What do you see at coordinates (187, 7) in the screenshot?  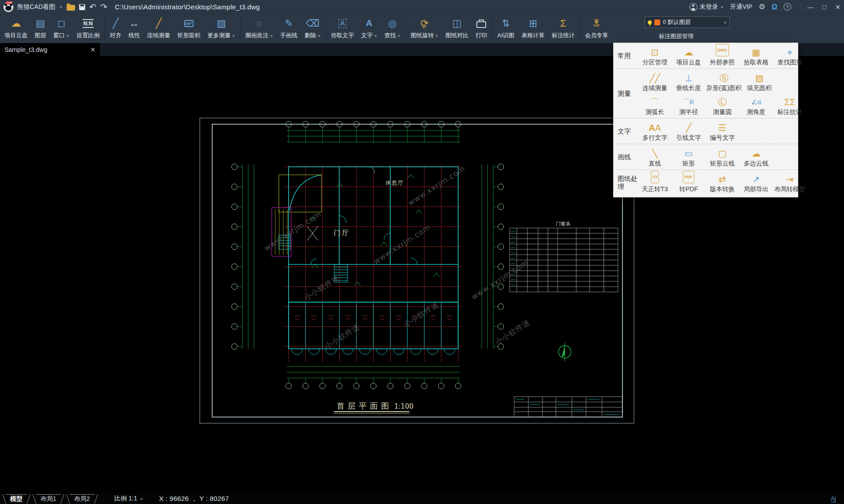 I see `file-path: C:\Users\Administrator\Desktop\Sample_t3…` at bounding box center [187, 7].